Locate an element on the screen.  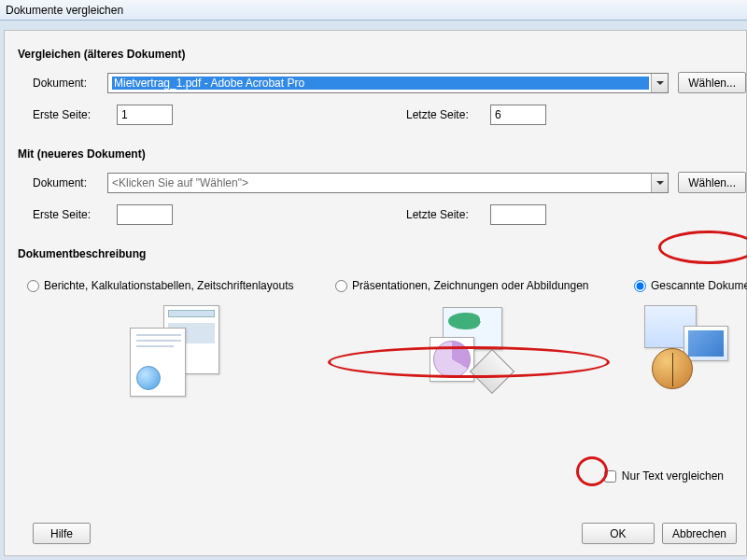
pie-icon is located at coordinates (452, 359).